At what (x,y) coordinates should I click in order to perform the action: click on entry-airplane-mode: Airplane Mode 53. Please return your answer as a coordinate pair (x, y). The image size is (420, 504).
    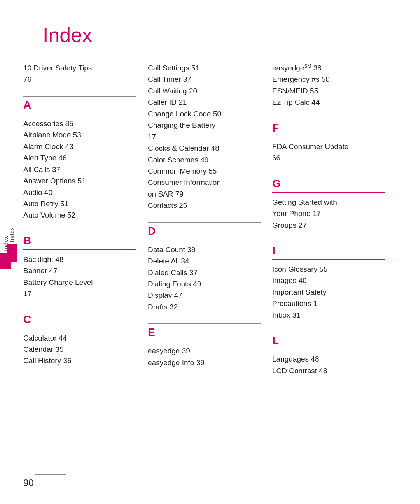
    Looking at the image, I should click on (80, 135).